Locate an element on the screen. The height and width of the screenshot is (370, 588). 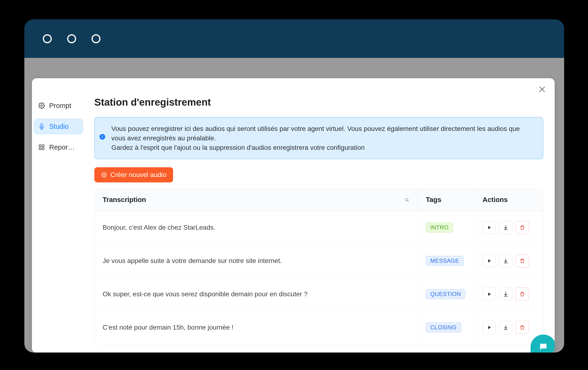
cell-transcription: Je vous appelle suite à votre demande su… is located at coordinates (256, 261).